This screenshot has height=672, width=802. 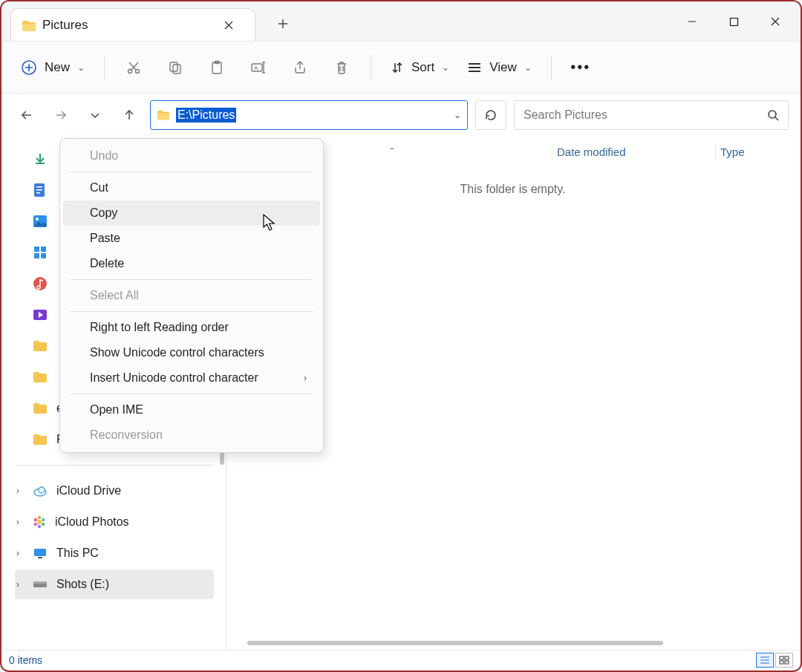 I want to click on ctx-copy: Copy, so click(x=192, y=213).